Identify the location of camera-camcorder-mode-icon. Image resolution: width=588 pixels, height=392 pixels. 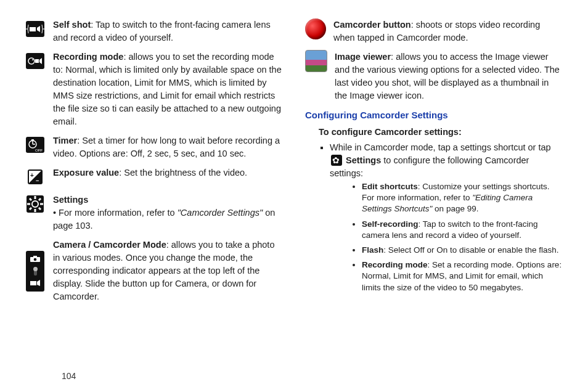
(35, 271).